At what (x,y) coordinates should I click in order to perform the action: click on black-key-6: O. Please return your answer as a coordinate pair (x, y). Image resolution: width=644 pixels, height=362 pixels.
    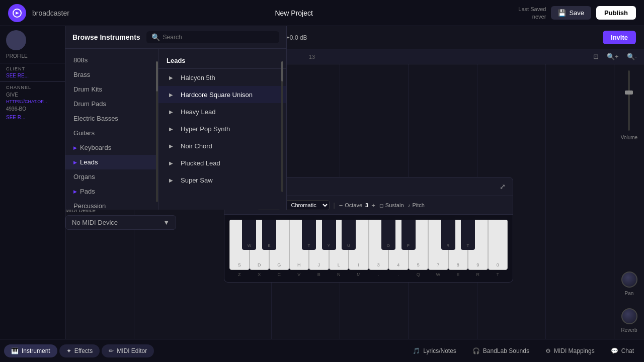
    Looking at the image, I should click on (388, 235).